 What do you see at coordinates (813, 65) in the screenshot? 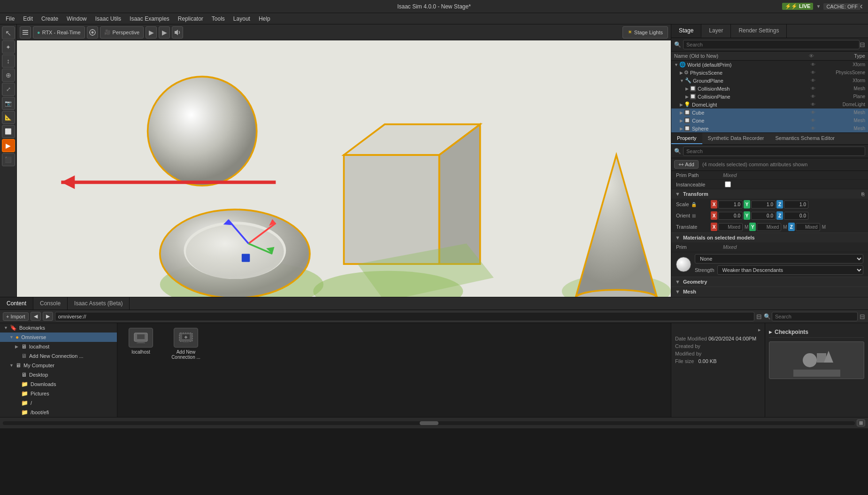
I see `world-eye: 👁` at bounding box center [813, 65].